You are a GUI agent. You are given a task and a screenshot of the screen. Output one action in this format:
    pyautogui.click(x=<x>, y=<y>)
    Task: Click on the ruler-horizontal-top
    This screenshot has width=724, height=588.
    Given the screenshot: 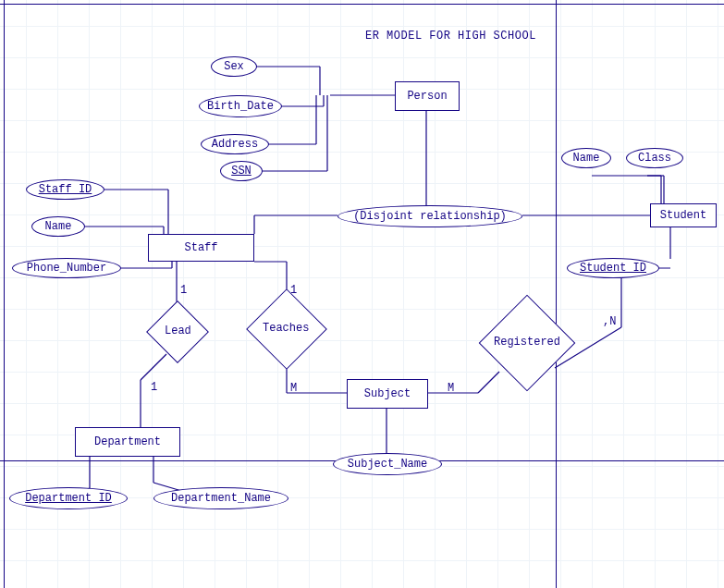 What is the action you would take?
    pyautogui.click(x=362, y=4)
    